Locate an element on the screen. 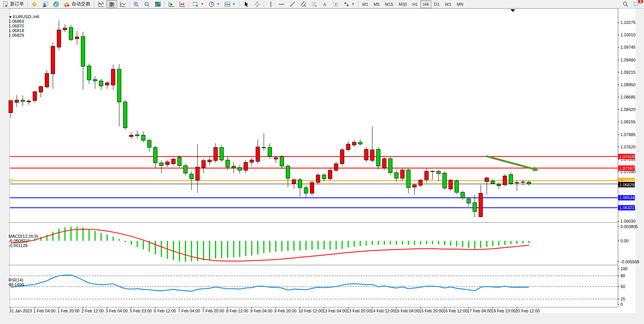 The image size is (644, 324). macd-signal-value: -0.001128 is located at coordinates (18, 246).